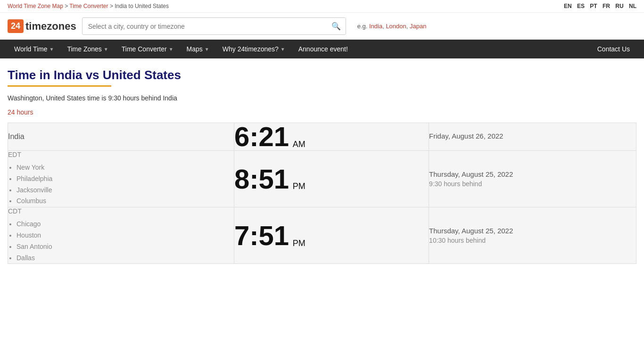 The image size is (644, 362). Describe the element at coordinates (121, 179) in the screenshot. I see `cell-location-edt: EDT New York Philadelphia Jacksonville C…` at that location.